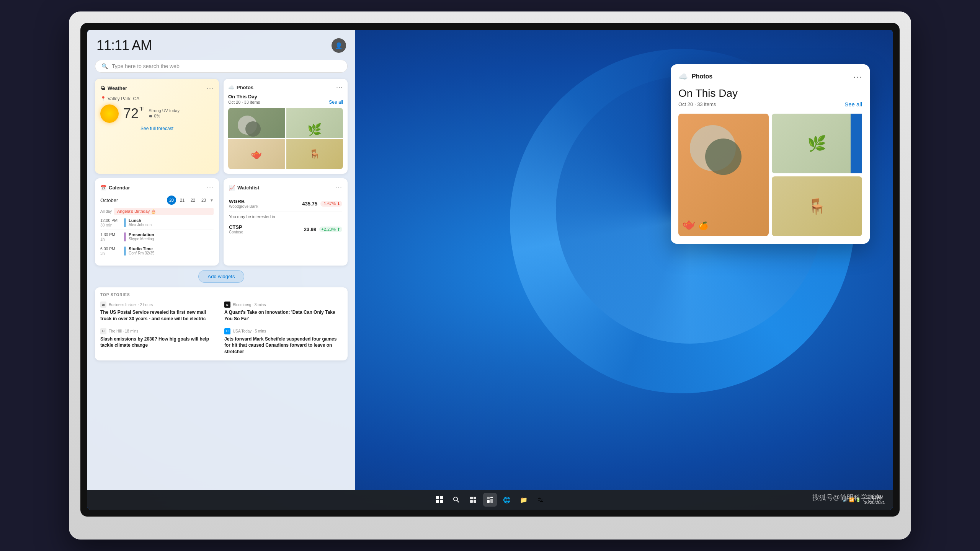 This screenshot has height=551, width=980. What do you see at coordinates (227, 331) in the screenshot?
I see `usatoday-icon: U` at bounding box center [227, 331].